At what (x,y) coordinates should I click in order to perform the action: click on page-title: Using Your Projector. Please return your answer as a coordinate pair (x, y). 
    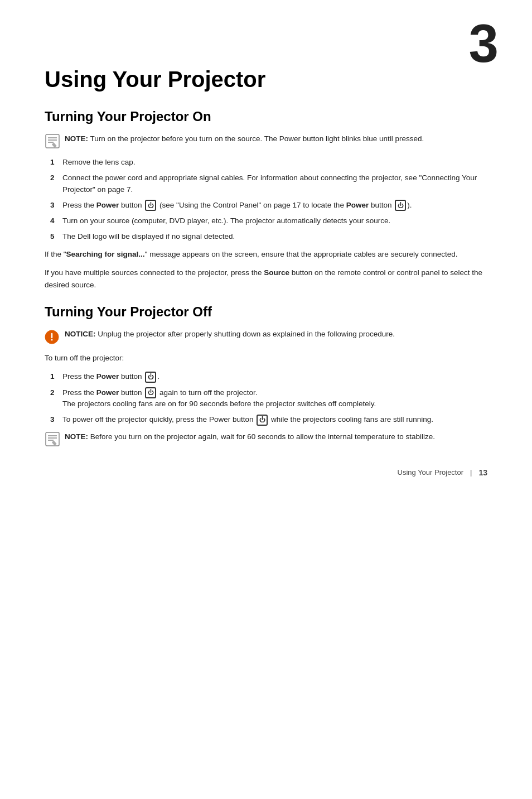
    Looking at the image, I should click on (266, 79).